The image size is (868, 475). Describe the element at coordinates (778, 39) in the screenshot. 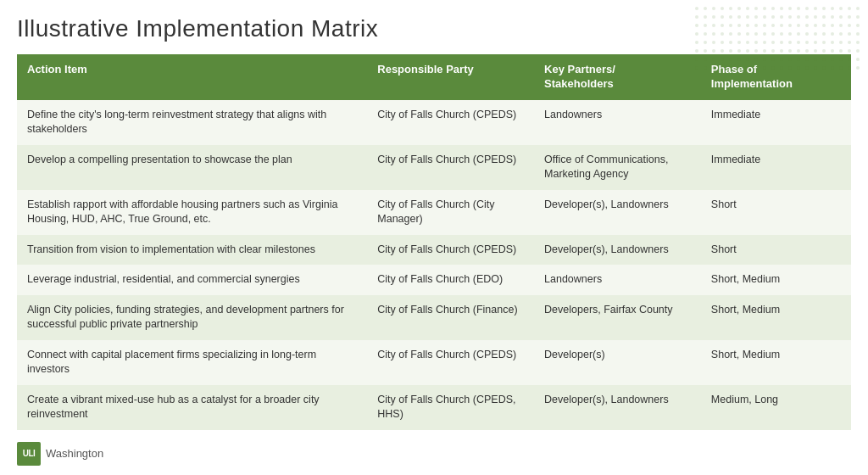

I see `decorative-dots` at that location.